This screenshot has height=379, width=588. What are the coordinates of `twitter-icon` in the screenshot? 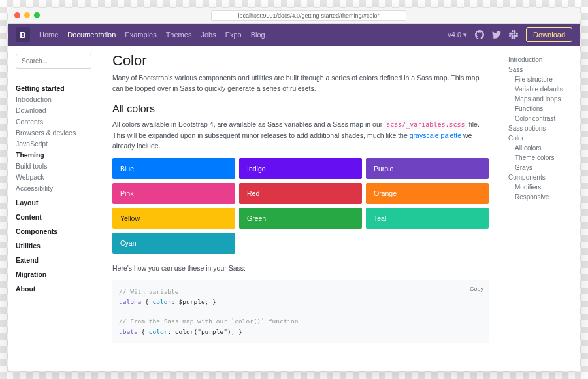 It's located at (497, 35).